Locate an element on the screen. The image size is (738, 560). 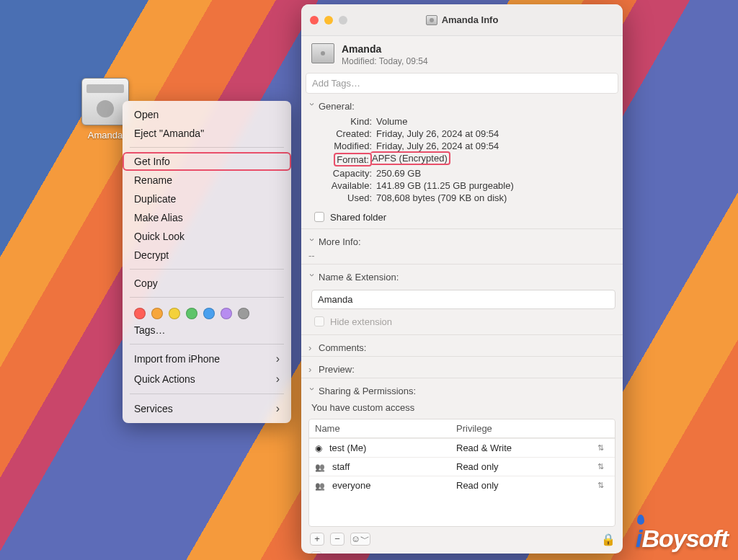
modified-subtitle: Modified: Today, 09:54 is located at coordinates (385, 62).